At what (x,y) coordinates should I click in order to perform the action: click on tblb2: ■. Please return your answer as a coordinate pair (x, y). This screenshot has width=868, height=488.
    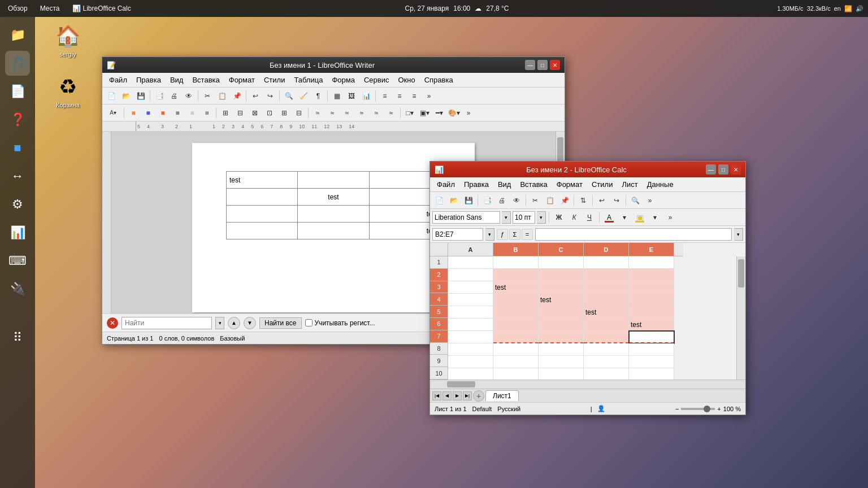
    Looking at the image, I should click on (148, 113).